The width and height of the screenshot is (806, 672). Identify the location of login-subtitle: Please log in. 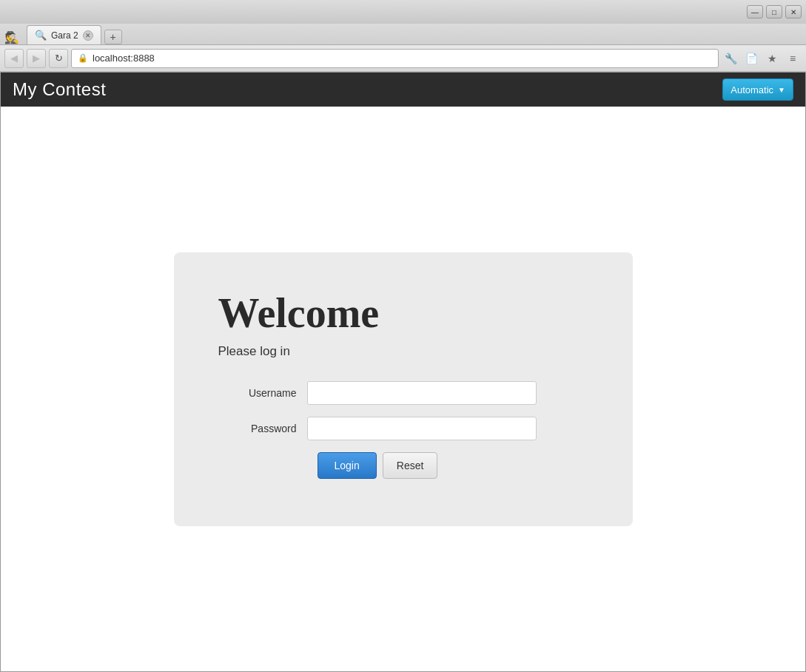
(403, 352).